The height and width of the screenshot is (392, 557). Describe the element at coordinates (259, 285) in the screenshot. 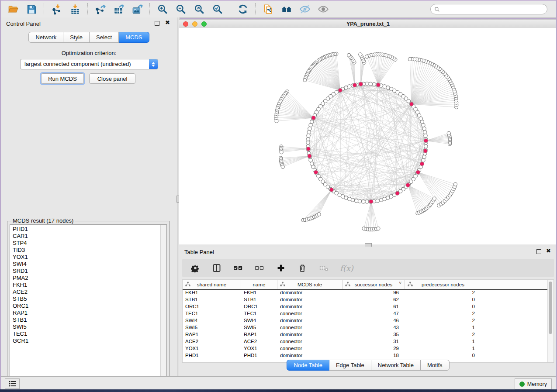

I see `column-header-name: name` at that location.